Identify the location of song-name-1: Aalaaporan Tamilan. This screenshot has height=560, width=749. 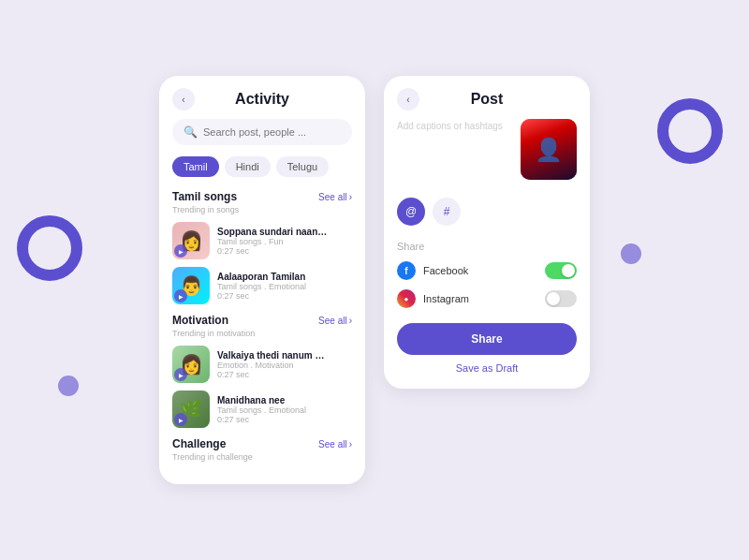
(273, 277).